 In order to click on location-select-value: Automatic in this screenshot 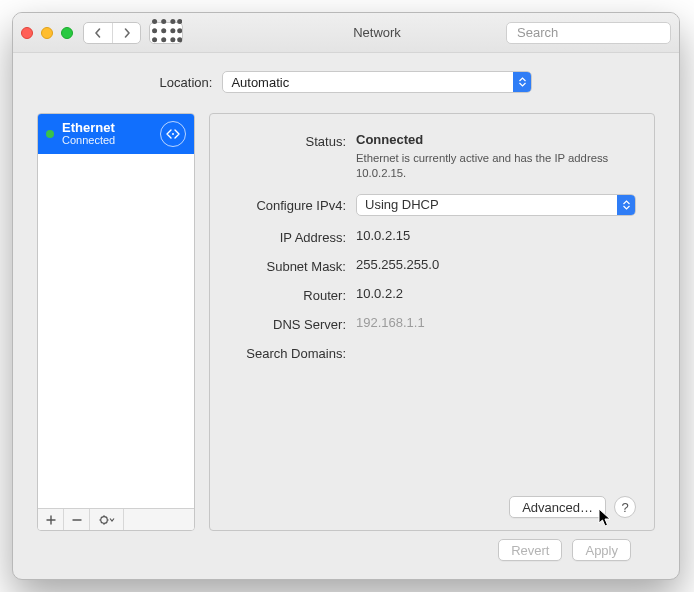, I will do `click(260, 82)`.